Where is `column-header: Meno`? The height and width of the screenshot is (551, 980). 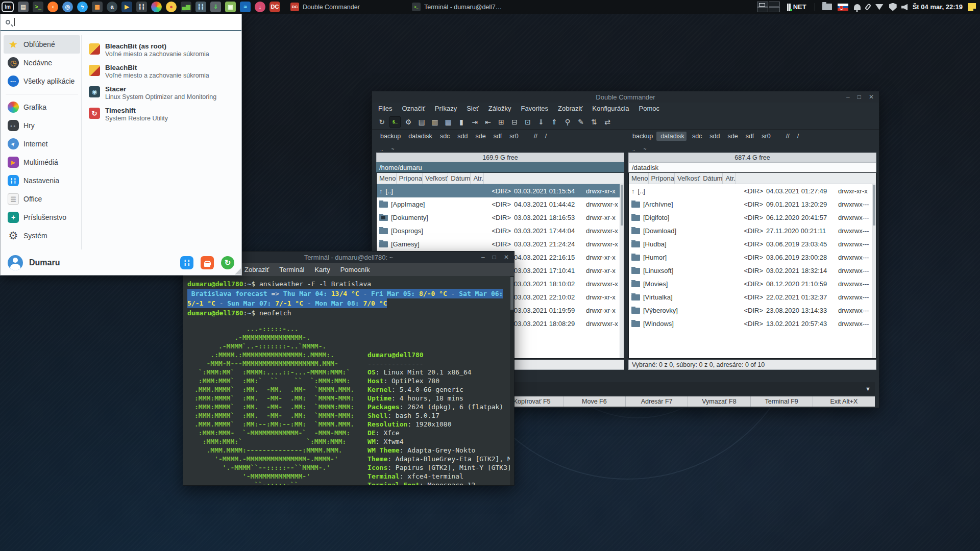
column-header: Meno is located at coordinates (639, 179).